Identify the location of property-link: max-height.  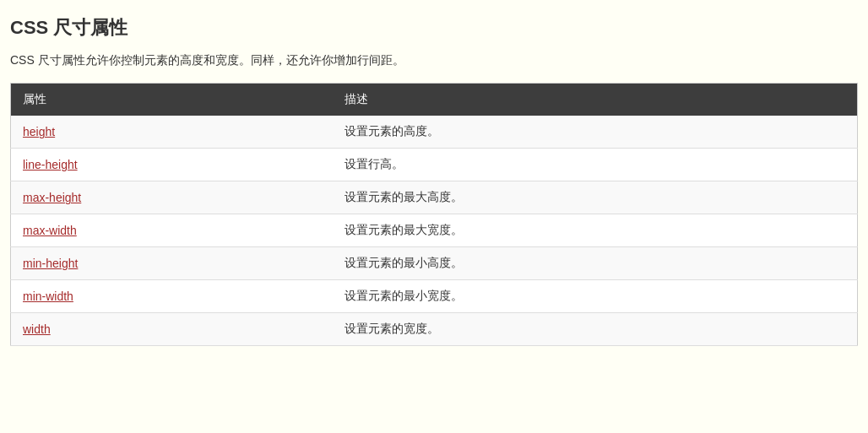
(52, 198).